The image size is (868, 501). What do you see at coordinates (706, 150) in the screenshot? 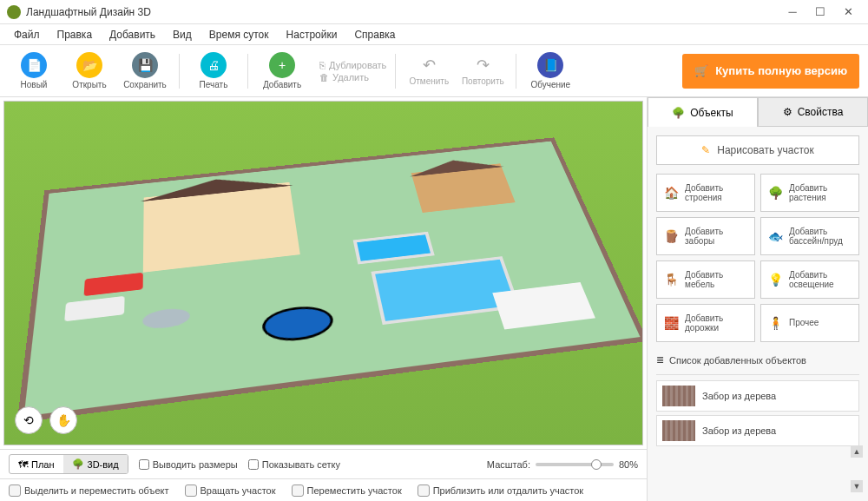
I see `pencil-icon: ✎` at bounding box center [706, 150].